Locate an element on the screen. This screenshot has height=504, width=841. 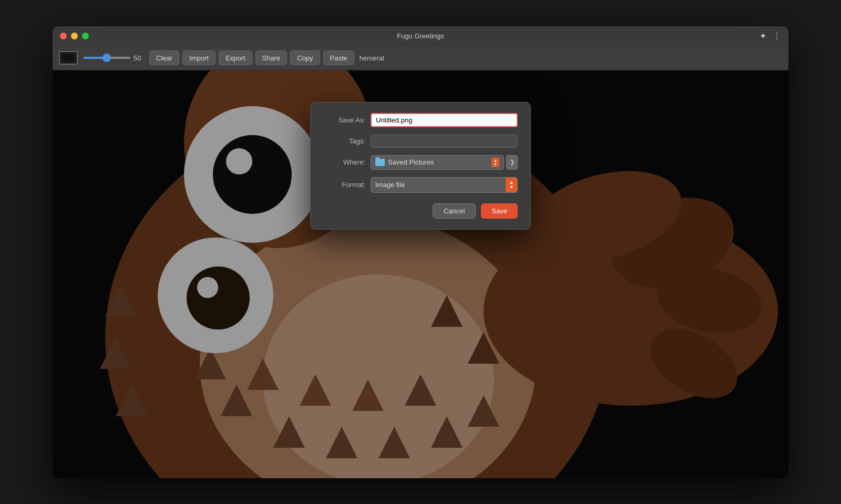
save-as-label: Save As: is located at coordinates (344, 120).